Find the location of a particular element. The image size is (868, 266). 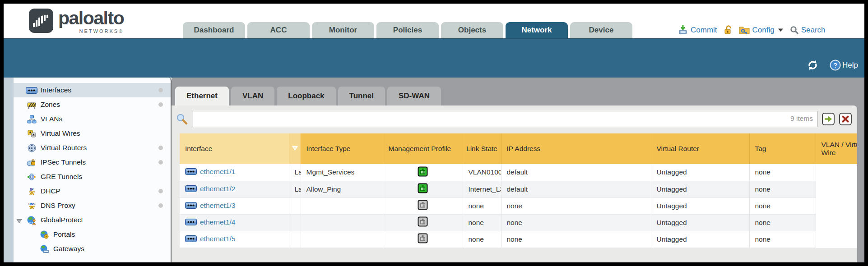

config-button: Config is located at coordinates (761, 30).